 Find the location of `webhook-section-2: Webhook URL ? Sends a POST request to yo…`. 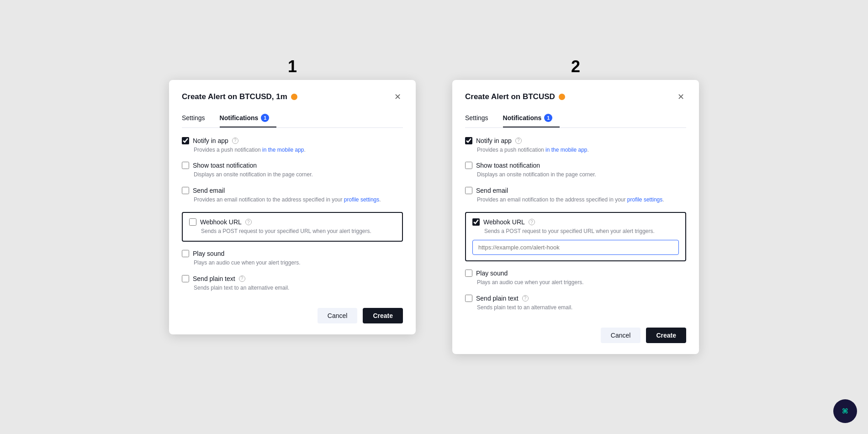

webhook-section-2: Webhook URL ? Sends a POST request to yo… is located at coordinates (576, 237).